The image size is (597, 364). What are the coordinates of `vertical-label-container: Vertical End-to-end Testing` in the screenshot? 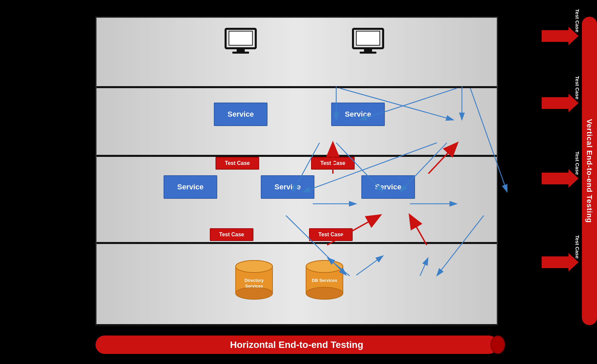 It's located at (589, 171).